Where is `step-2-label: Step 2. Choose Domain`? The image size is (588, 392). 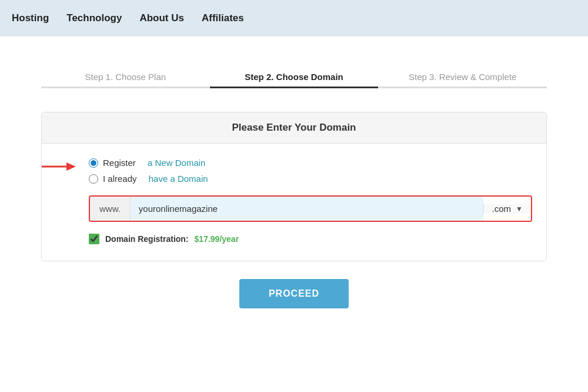
step-2-label: Step 2. Choose Domain is located at coordinates (294, 79).